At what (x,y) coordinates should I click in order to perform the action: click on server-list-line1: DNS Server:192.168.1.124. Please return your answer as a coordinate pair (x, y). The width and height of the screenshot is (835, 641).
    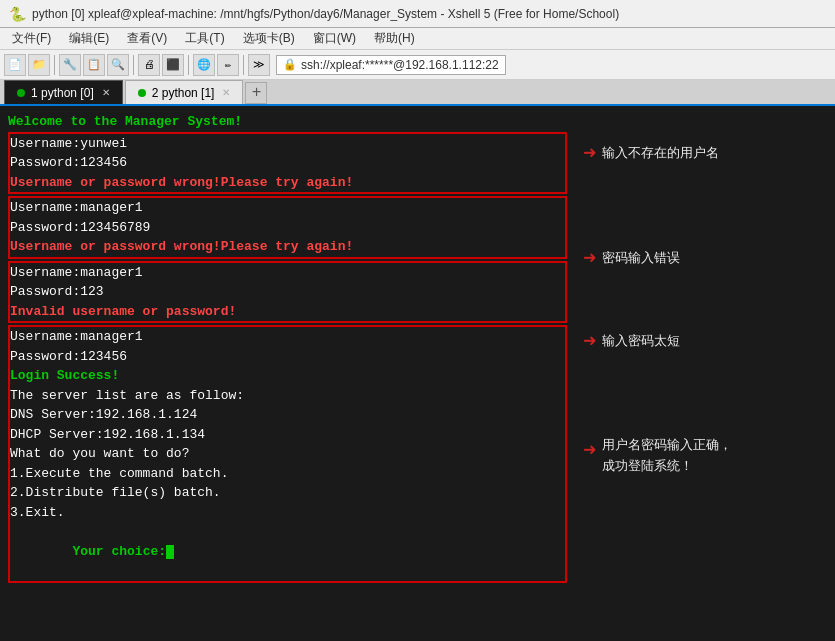
    Looking at the image, I should click on (288, 415).